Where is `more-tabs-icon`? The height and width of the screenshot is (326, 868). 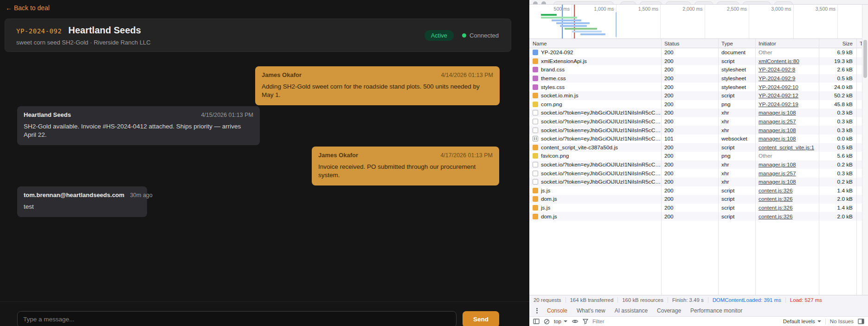
more-tabs-icon is located at coordinates (537, 311).